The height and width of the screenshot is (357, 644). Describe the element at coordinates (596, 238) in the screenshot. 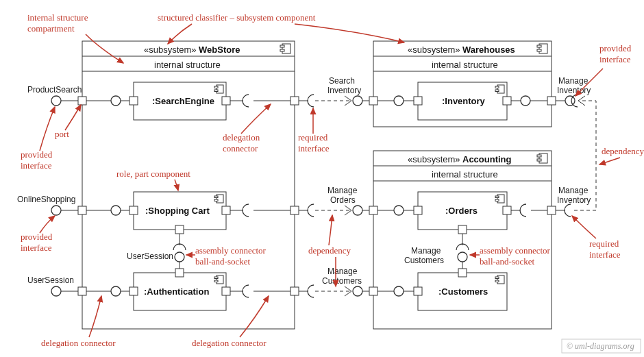

I see `ann-required2: required interface` at that location.